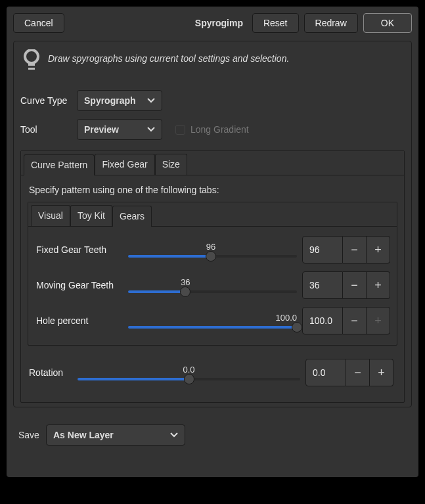  What do you see at coordinates (180, 130) in the screenshot?
I see `long-gradient-checkbox` at bounding box center [180, 130].